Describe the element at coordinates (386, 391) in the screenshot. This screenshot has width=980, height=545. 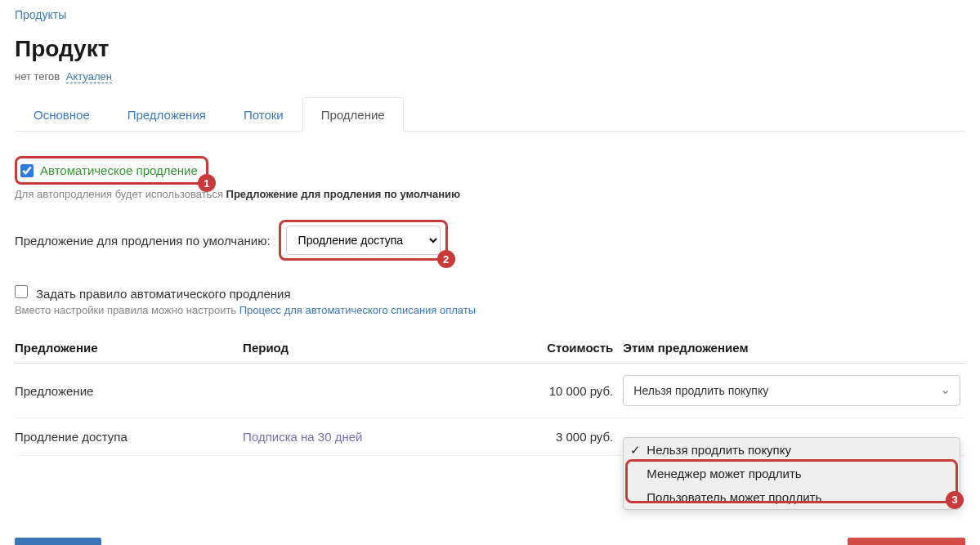
I see `cell-period` at that location.